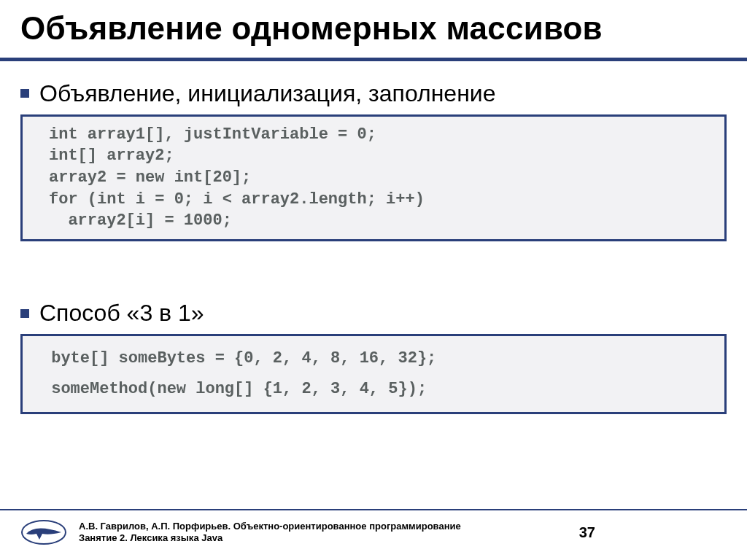 The image size is (747, 560). Describe the element at coordinates (267, 93) in the screenshot. I see `bullet-text: Объявление, инициализация, заполнение` at that location.